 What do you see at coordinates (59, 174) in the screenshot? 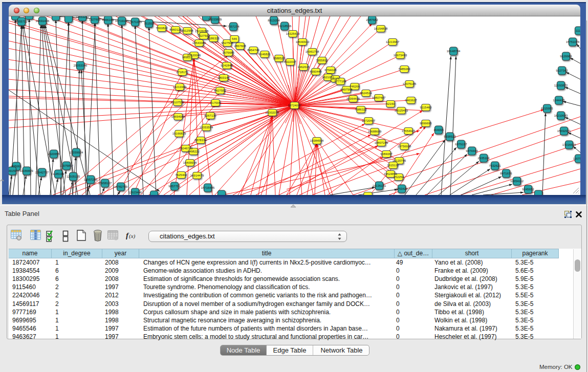
I see `svg-text: 1145194` at bounding box center [59, 174].